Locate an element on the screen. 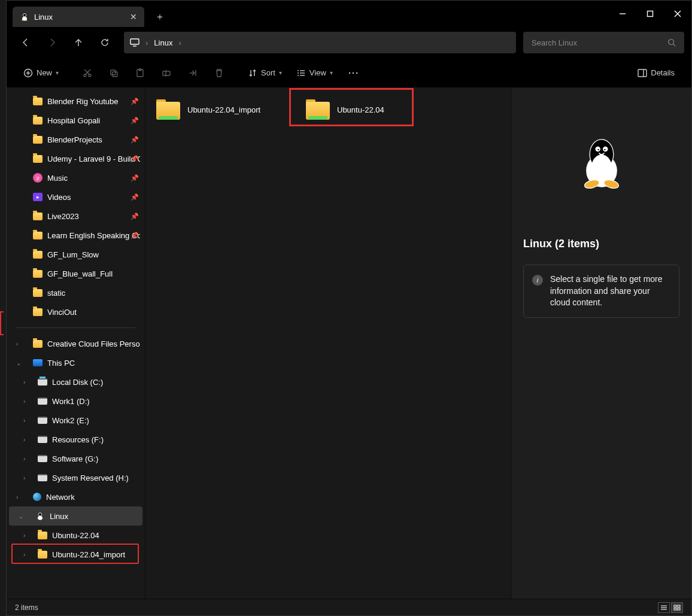 The height and width of the screenshot is (616, 692). new-tab-button: ＋ is located at coordinates (160, 17).